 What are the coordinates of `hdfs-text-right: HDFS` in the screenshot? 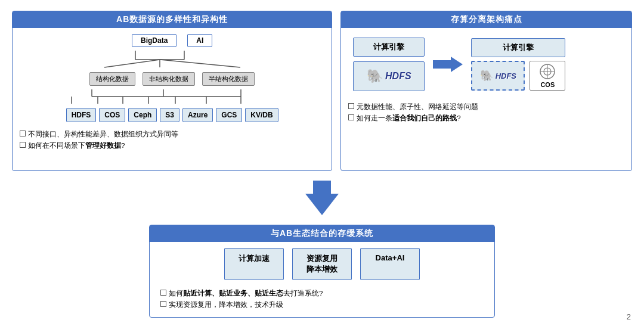 It's located at (506, 76).